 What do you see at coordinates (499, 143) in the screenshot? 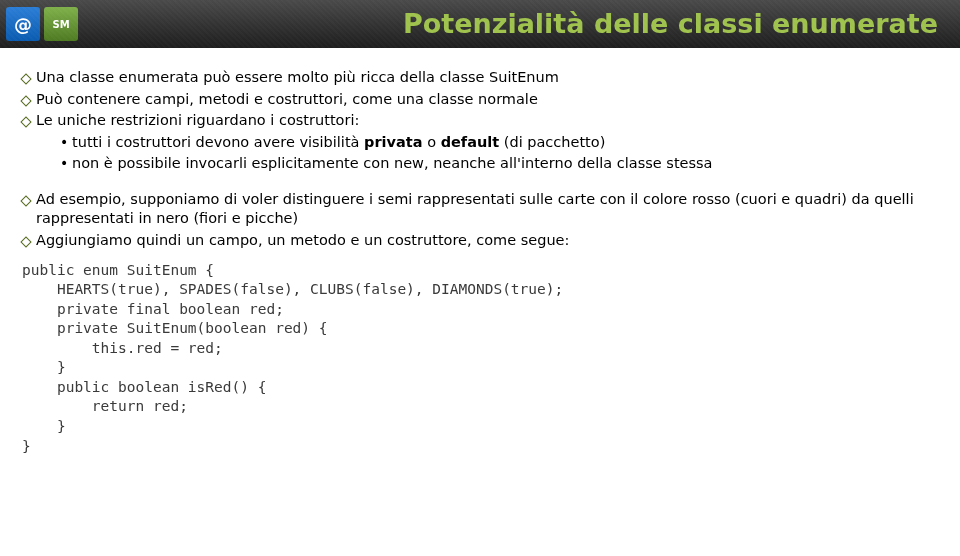
I see `sub-bullet-item: tutti i costruttori devono avere visibil…` at bounding box center [499, 143].